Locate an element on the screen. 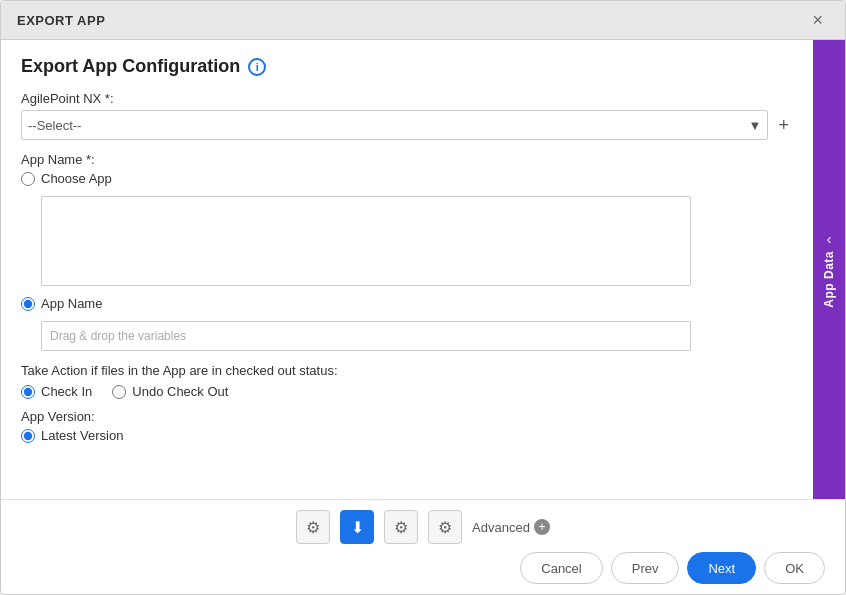 Image resolution: width=846 pixels, height=595 pixels. modal-header: EXPORT APP × is located at coordinates (423, 20).